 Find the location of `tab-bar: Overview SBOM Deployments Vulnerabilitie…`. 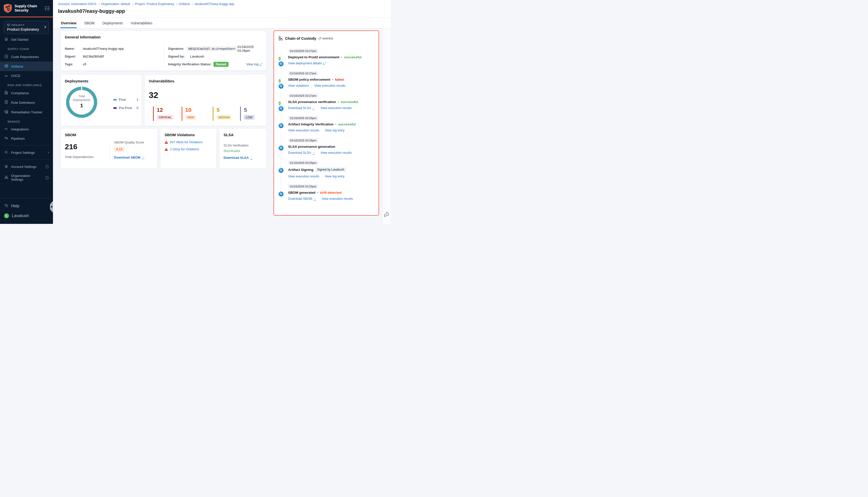

tab-bar: Overview SBOM Deployments Vulnerabilitie… is located at coordinates (106, 23).